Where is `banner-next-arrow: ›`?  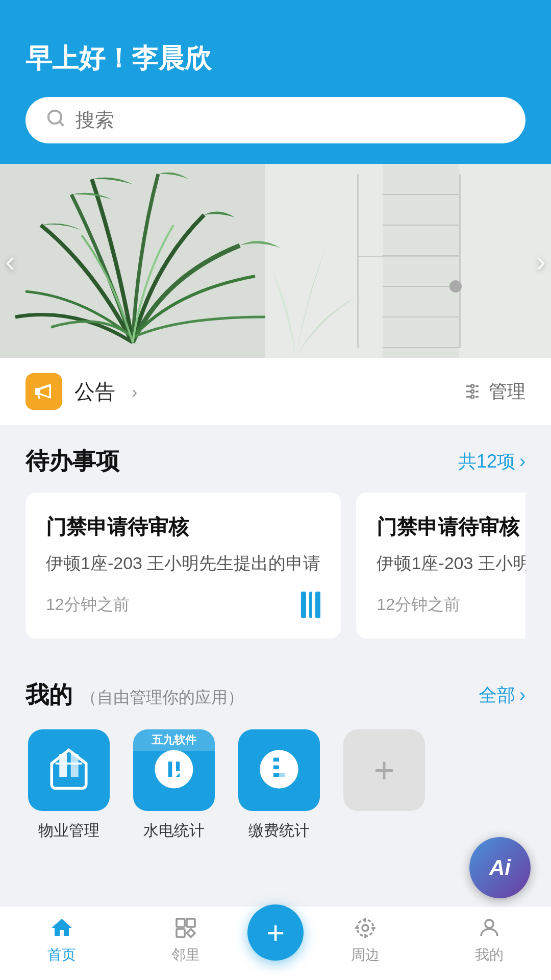 banner-next-arrow: › is located at coordinates (541, 261).